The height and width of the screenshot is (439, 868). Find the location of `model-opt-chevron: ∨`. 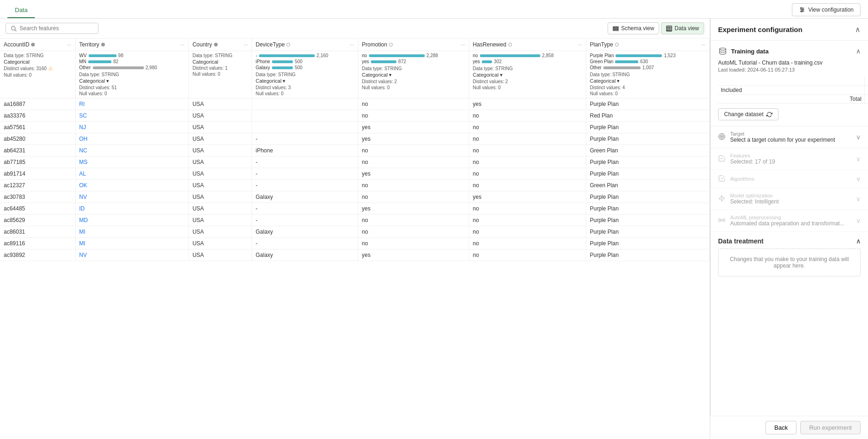

model-opt-chevron: ∨ is located at coordinates (858, 199).